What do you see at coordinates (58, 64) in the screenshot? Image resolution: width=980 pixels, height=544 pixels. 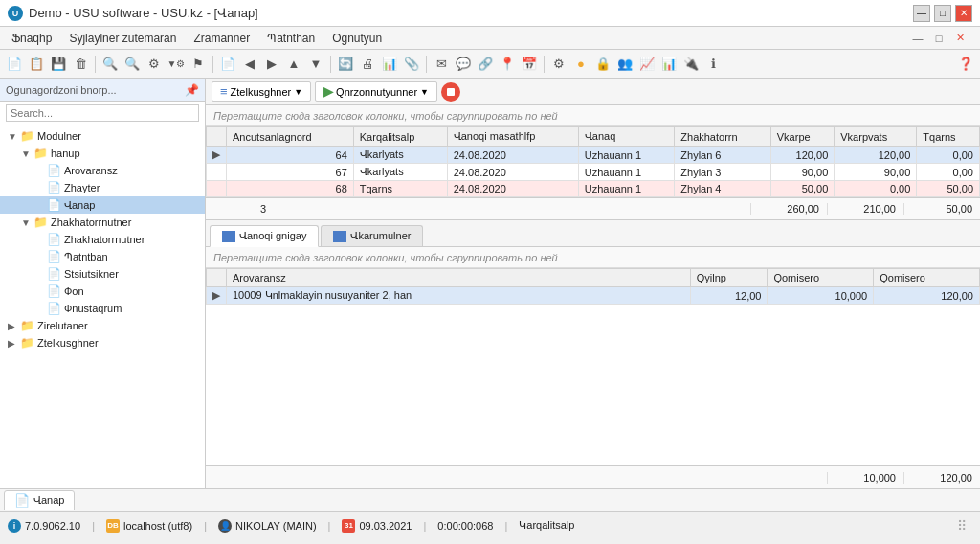 I see `tb-save: 💾` at bounding box center [58, 64].